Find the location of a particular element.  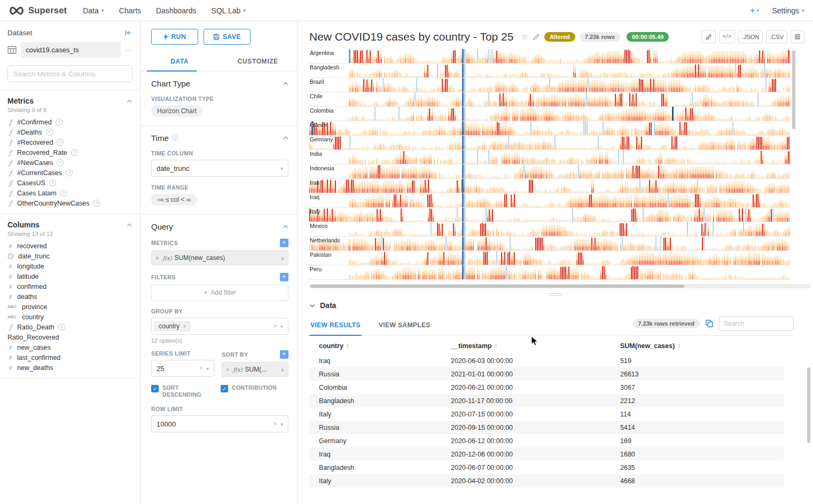

scrollbar-thumb is located at coordinates (497, 286).